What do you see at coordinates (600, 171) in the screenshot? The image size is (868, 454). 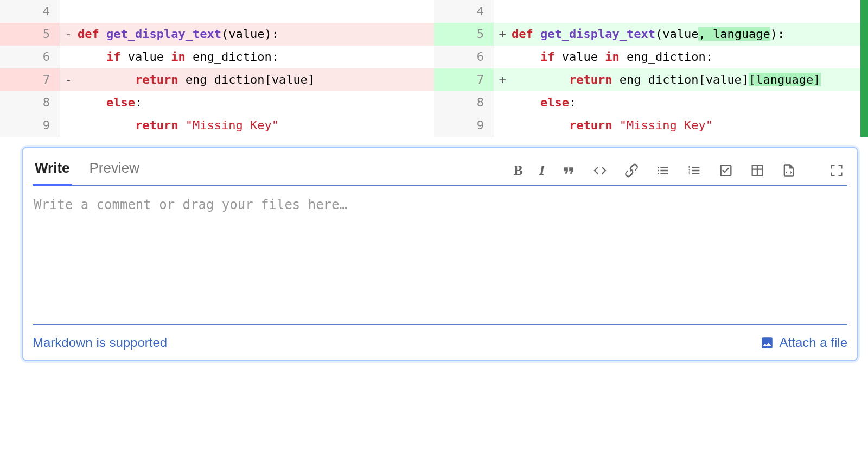 I see `code-icon` at bounding box center [600, 171].